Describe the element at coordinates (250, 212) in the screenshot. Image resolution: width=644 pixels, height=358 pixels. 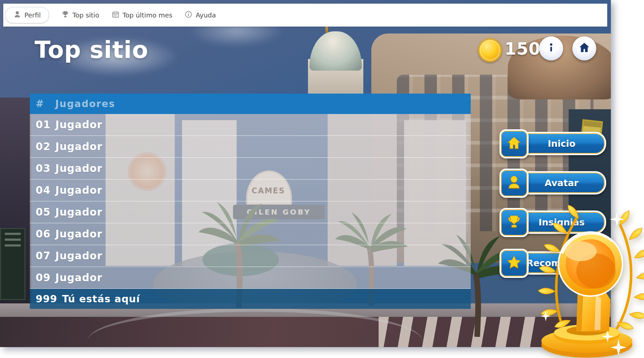
I see `table-row: 05 Jugador` at that location.